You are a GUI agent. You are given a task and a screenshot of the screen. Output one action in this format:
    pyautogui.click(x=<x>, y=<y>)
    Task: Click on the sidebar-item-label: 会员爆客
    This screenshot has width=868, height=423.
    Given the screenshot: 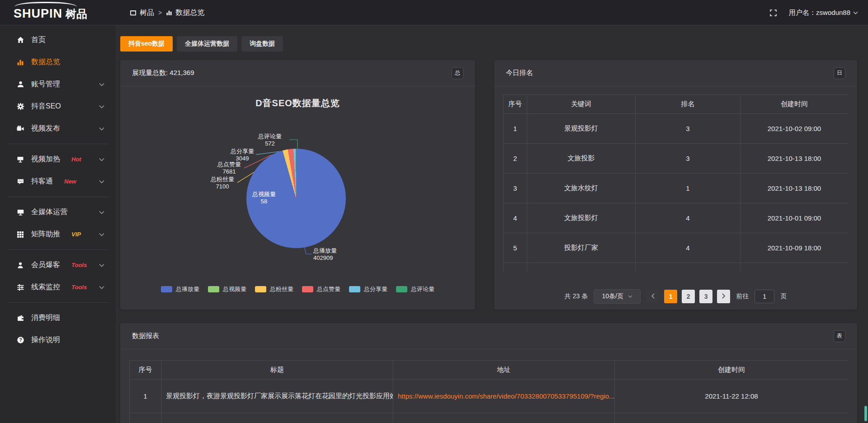 What is the action you would take?
    pyautogui.click(x=46, y=265)
    